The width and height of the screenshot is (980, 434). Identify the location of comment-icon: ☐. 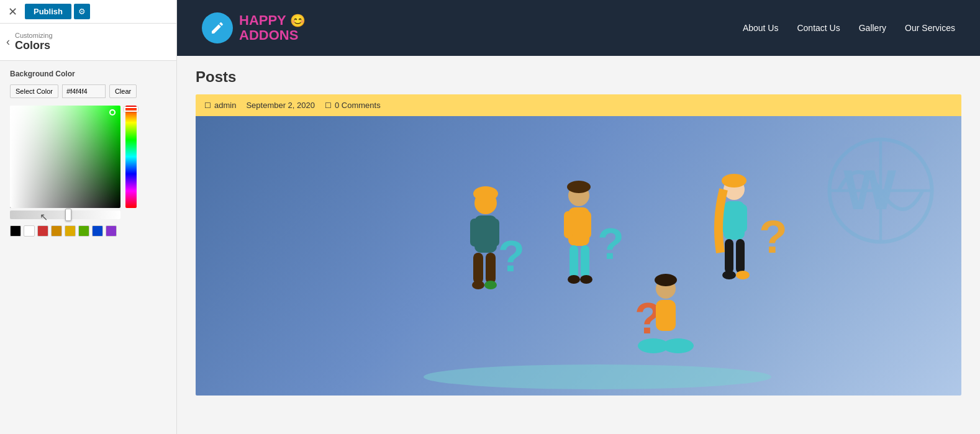
(328, 106).